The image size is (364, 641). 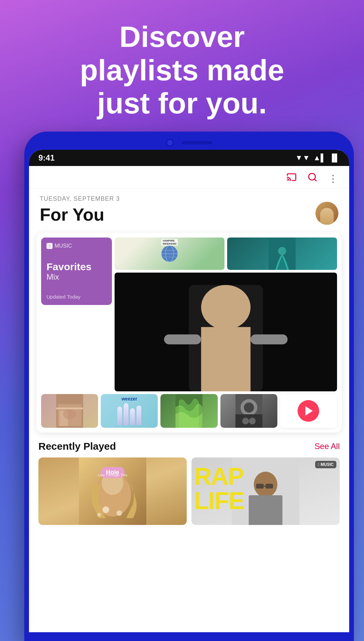 What do you see at coordinates (189, 208) in the screenshot?
I see `for-you-header: TUESDAY, SEPTEMBER 3 For You` at bounding box center [189, 208].